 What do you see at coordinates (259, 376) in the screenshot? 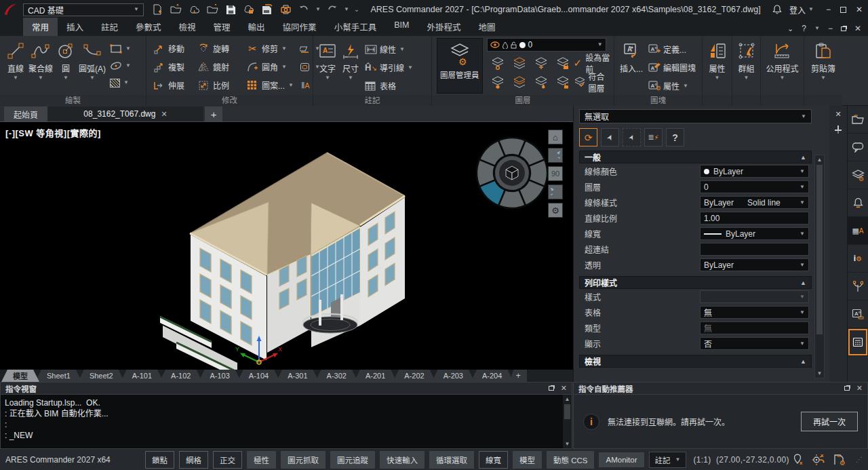
I see `sheet-tab: A-104` at bounding box center [259, 376].